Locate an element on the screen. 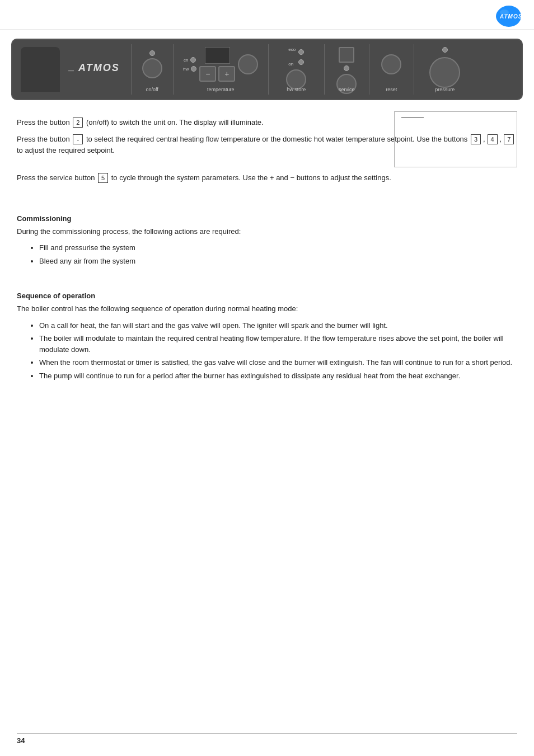 Image resolution: width=534 pixels, height=756 pixels. service-label: service is located at coordinates (347, 90).